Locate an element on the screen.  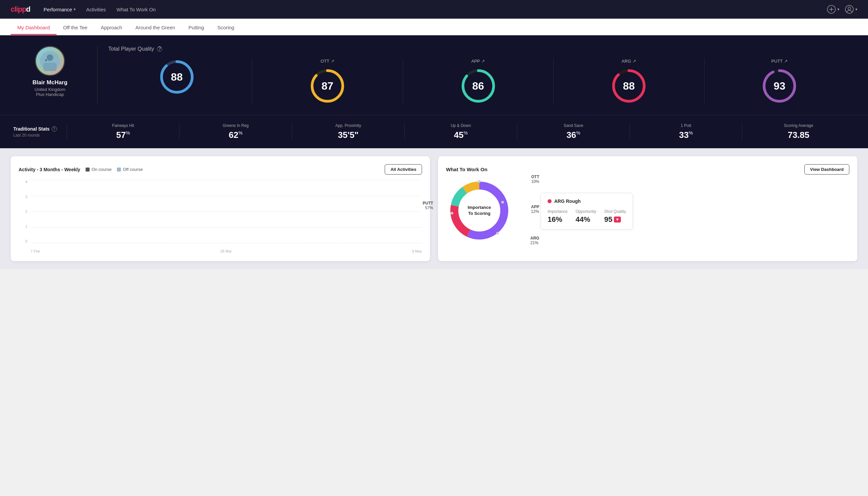
donut-center-text-2: To Scoring is located at coordinates (479, 213).